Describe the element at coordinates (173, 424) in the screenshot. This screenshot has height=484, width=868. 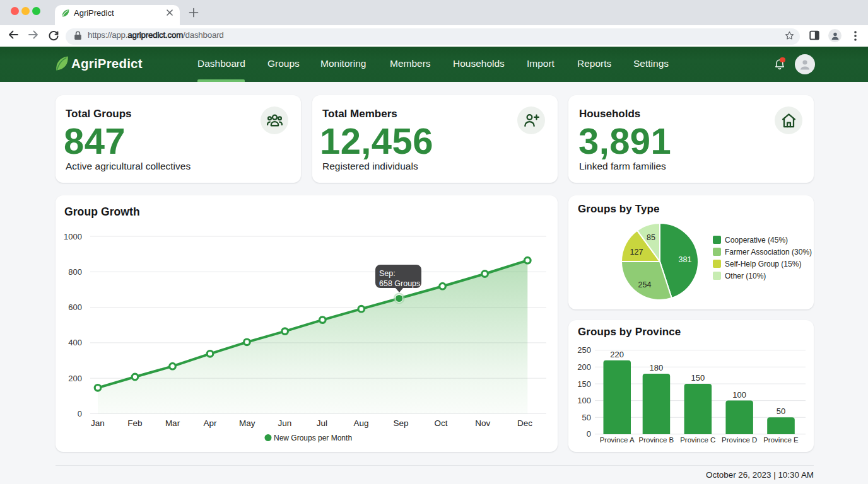
I see `svg-text: Mar` at that location.